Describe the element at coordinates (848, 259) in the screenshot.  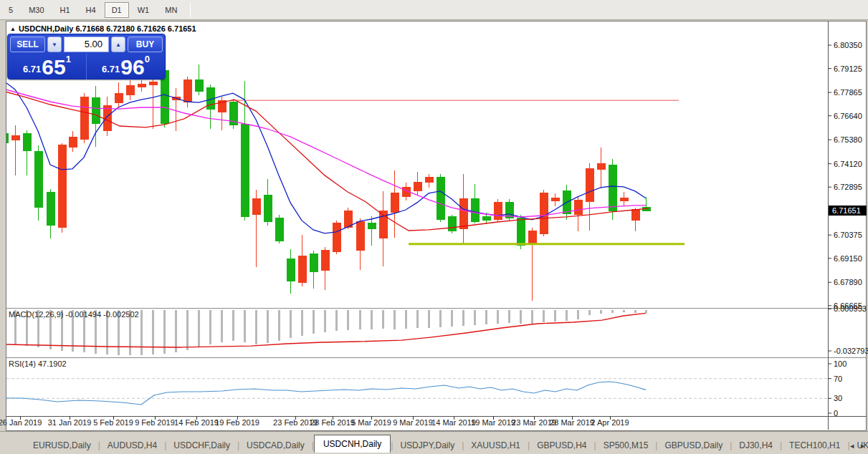
I see `price-axis-label: 6.69150` at that location.